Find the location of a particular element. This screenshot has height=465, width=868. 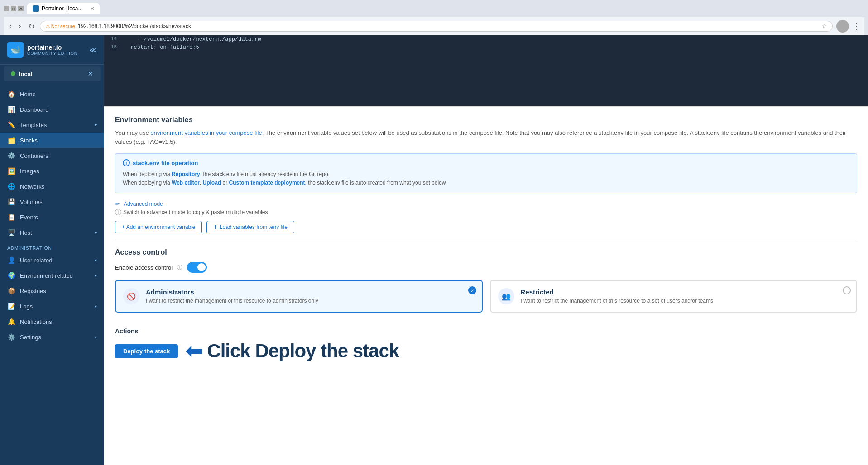

volumes-icon: 💾 is located at coordinates (11, 202).